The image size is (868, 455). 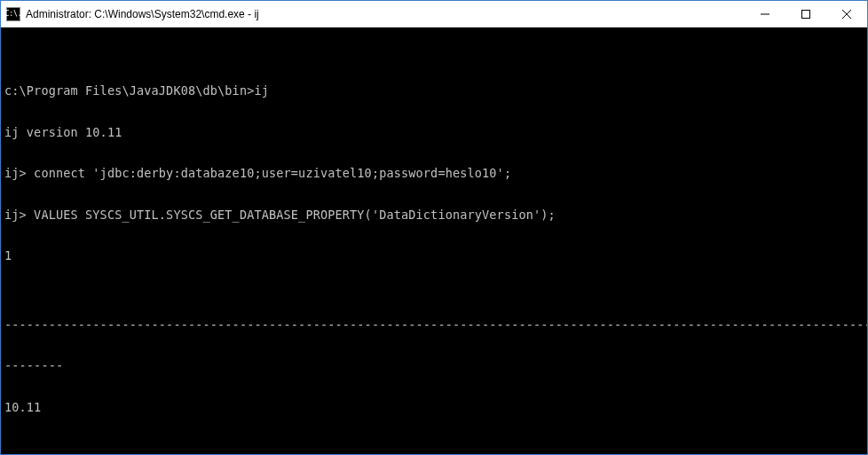 What do you see at coordinates (806, 14) in the screenshot?
I see `maximize-button` at bounding box center [806, 14].